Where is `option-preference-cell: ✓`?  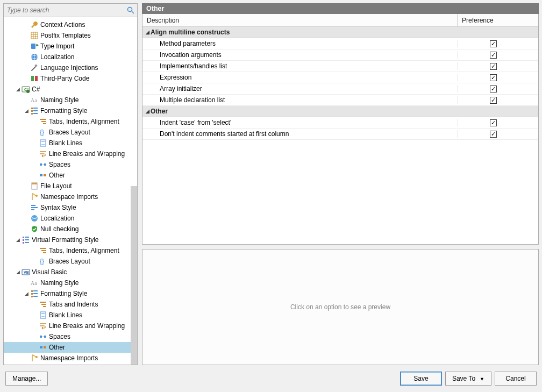
option-preference-cell: ✓ is located at coordinates (498, 77).